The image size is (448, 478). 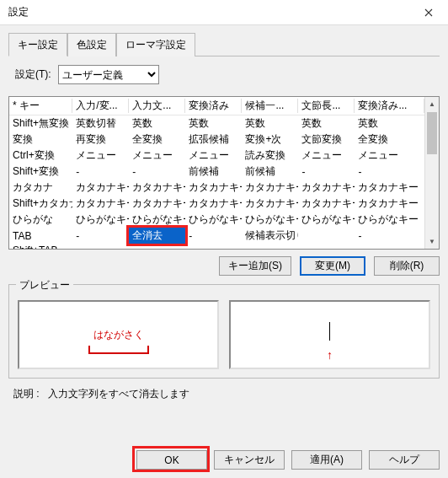 What do you see at coordinates (217, 172) in the screenshot?
I see `table-row: Shift+変換--前候補前候補--` at bounding box center [217, 172].